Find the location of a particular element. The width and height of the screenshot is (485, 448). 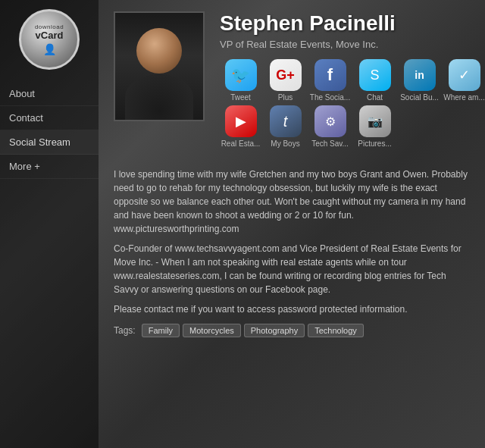

gplus-icon: G+ is located at coordinates (286, 75).